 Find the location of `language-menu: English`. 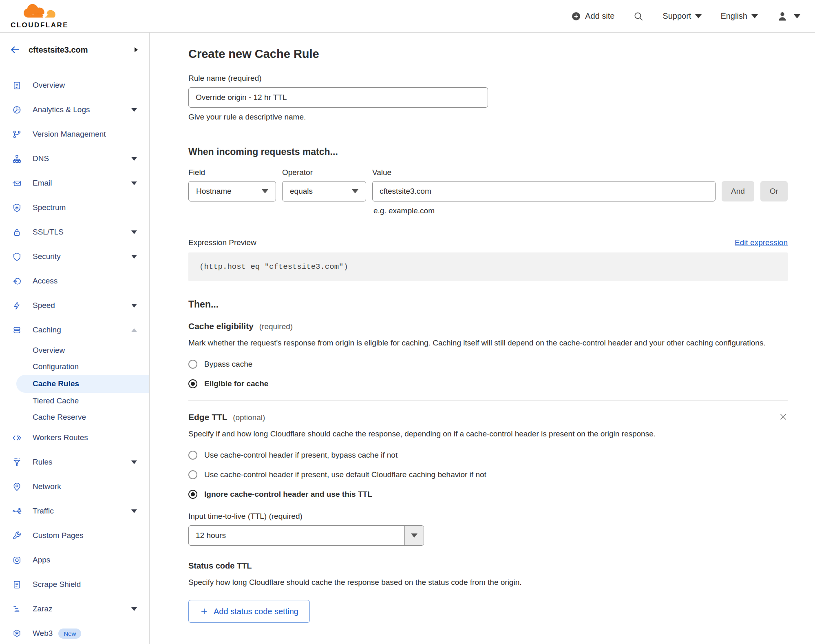

language-menu: English is located at coordinates (739, 16).